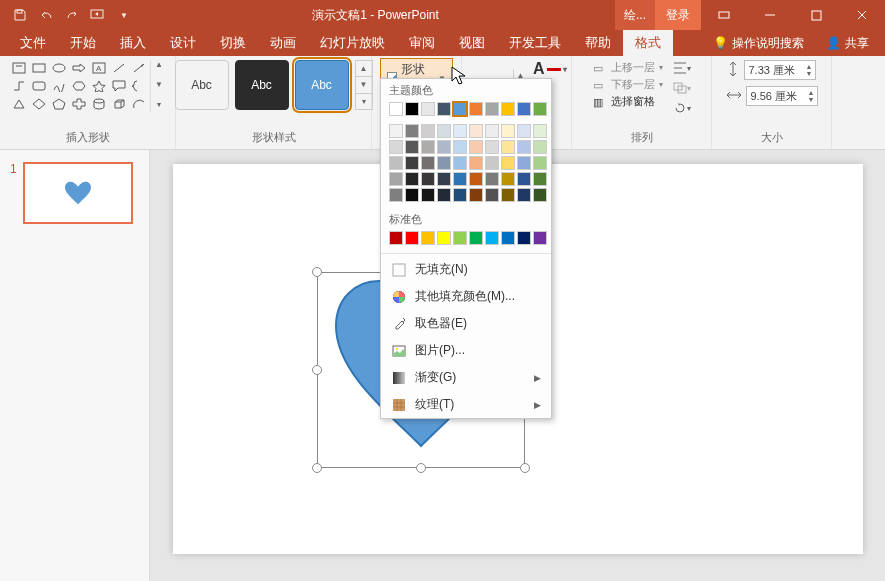  Describe the element at coordinates (139, 68) in the screenshot. I see `line-arrow-icon` at that location.